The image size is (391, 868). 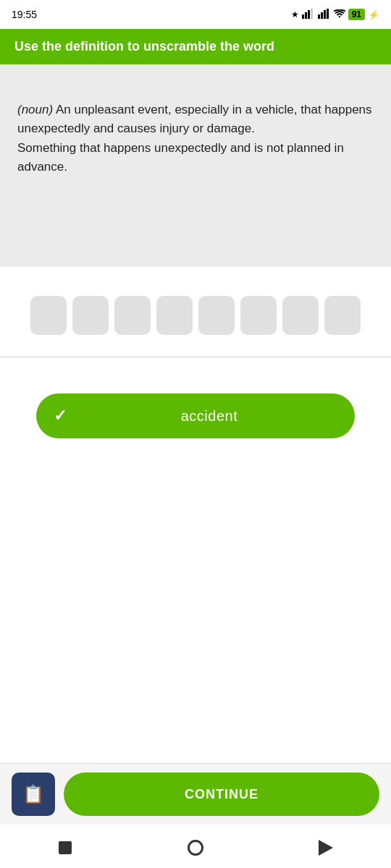 I want to click on notebook-icon: 📋, so click(x=33, y=794).